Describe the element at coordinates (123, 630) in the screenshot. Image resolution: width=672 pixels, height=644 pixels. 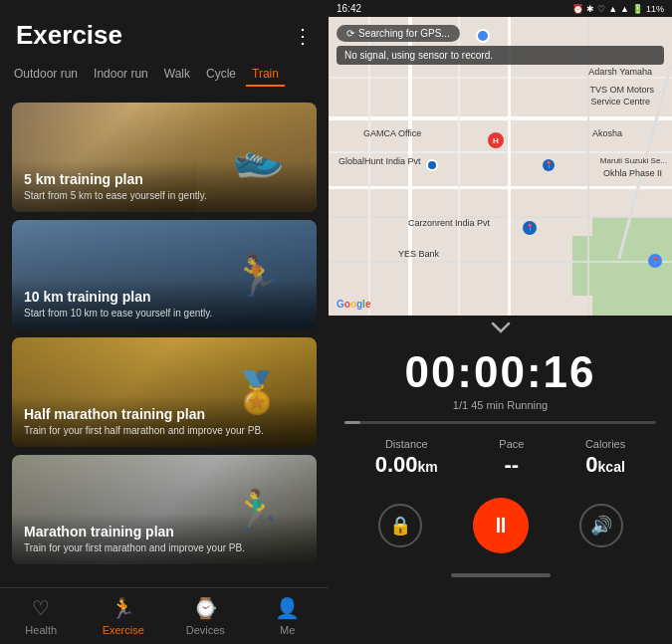
I see `nav-exercise-label: Exercise` at that location.